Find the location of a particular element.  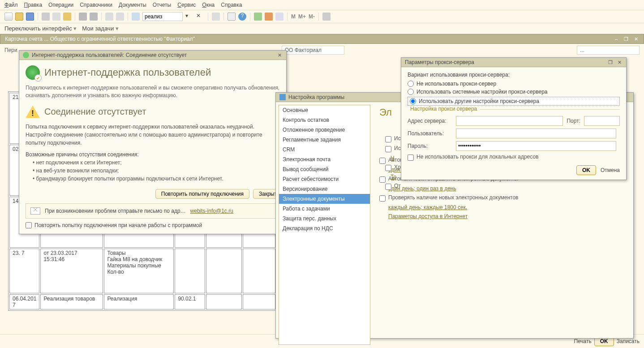

menu-edit: Правка is located at coordinates (33, 5).